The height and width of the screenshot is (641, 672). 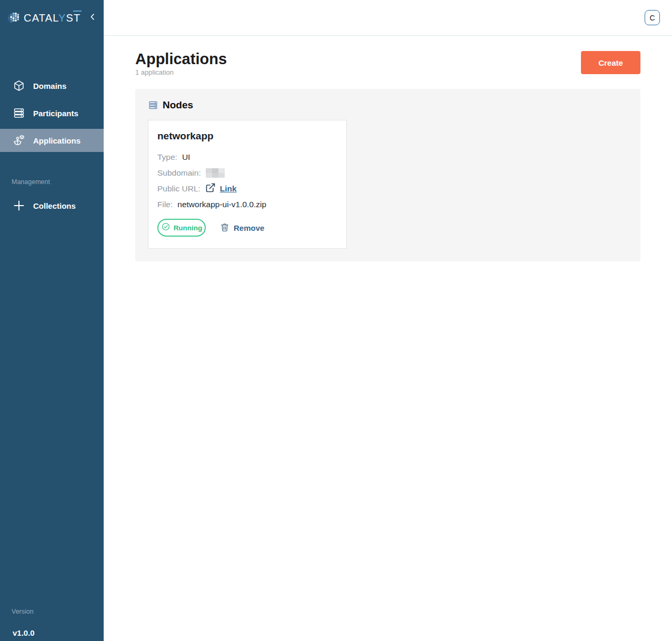 I want to click on trash-icon, so click(x=225, y=228).